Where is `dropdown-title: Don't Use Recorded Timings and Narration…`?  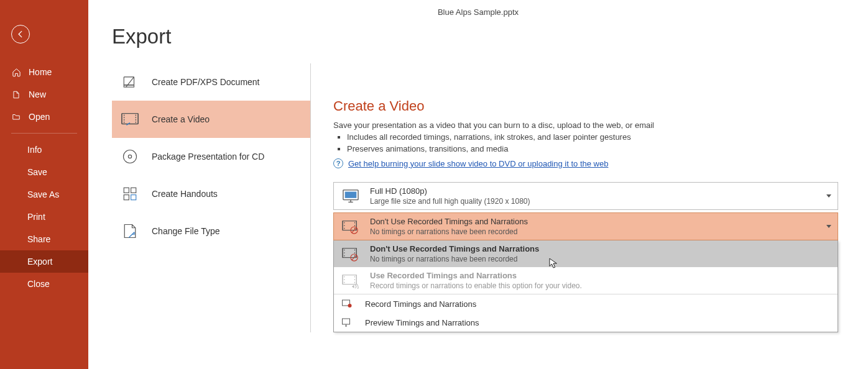 dropdown-title: Don't Use Recorded Timings and Narration… is located at coordinates (596, 221).